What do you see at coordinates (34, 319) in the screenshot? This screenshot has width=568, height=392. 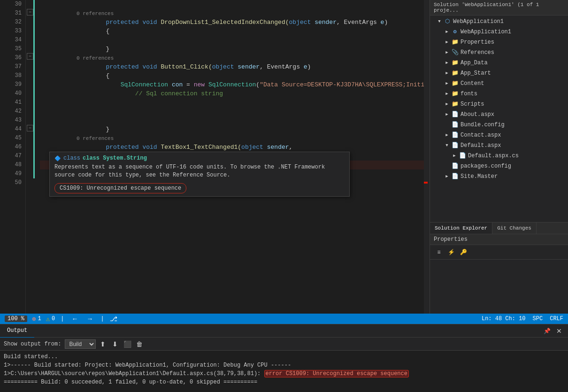 I see `error-circle-icon: ⊗` at bounding box center [34, 319].